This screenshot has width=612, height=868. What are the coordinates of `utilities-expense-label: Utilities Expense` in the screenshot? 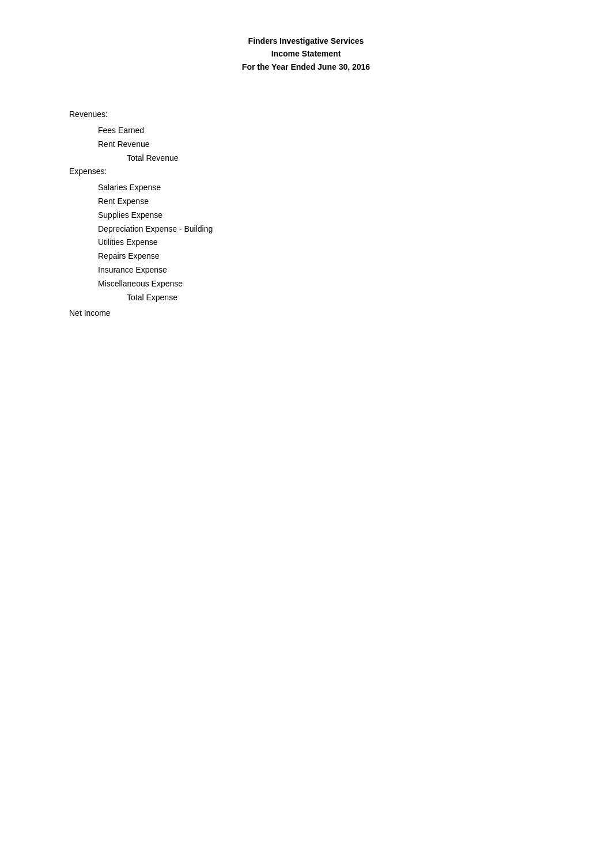 It's located at (128, 242).